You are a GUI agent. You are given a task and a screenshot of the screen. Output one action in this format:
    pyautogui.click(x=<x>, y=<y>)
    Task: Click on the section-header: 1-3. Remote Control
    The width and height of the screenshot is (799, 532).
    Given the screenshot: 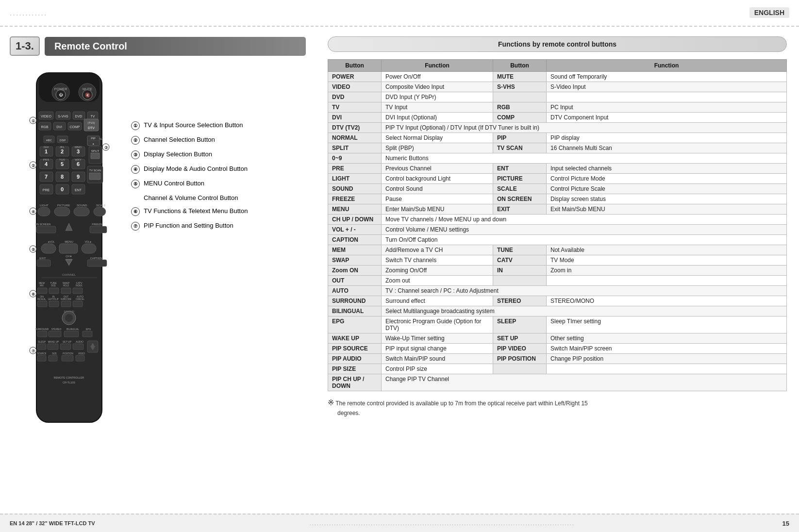 What is the action you would take?
    pyautogui.click(x=158, y=46)
    